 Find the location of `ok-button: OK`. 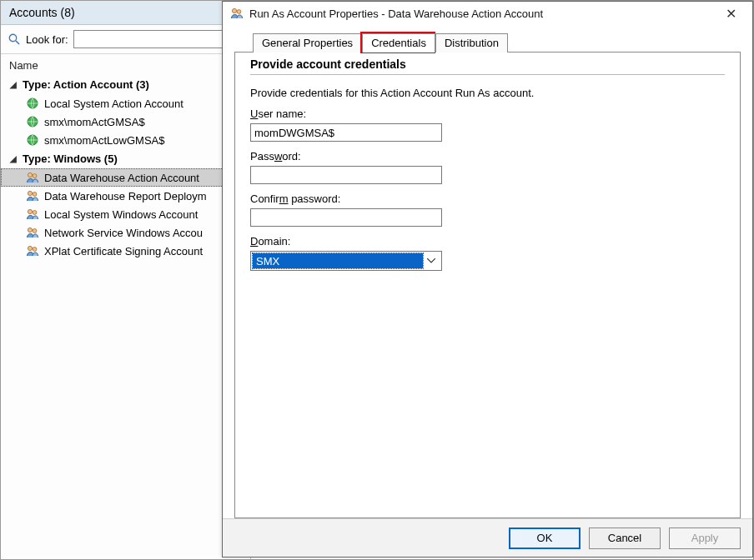

ok-button: OK is located at coordinates (545, 538).